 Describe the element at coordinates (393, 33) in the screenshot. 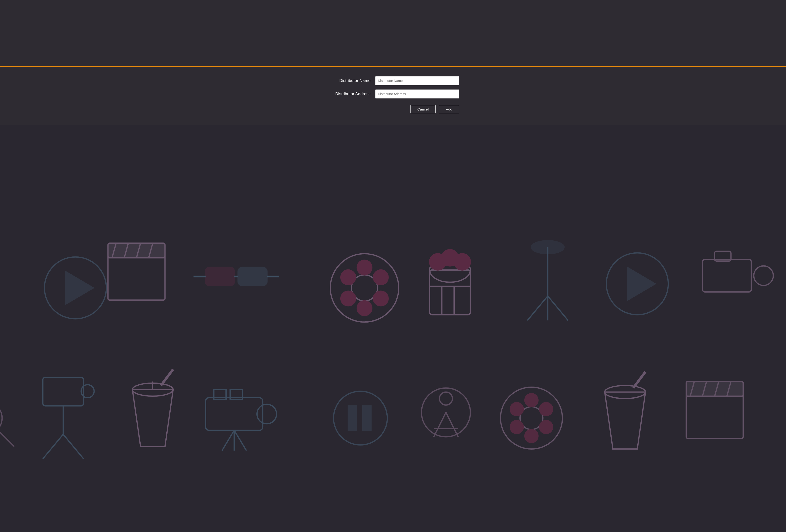

I see `top-section` at that location.